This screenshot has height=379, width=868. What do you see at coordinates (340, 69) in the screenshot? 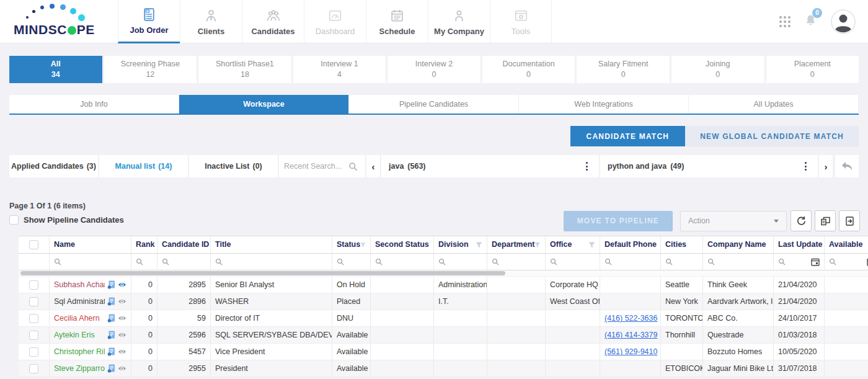
I see `stage-tab-interview-1: Interview 14` at bounding box center [340, 69].